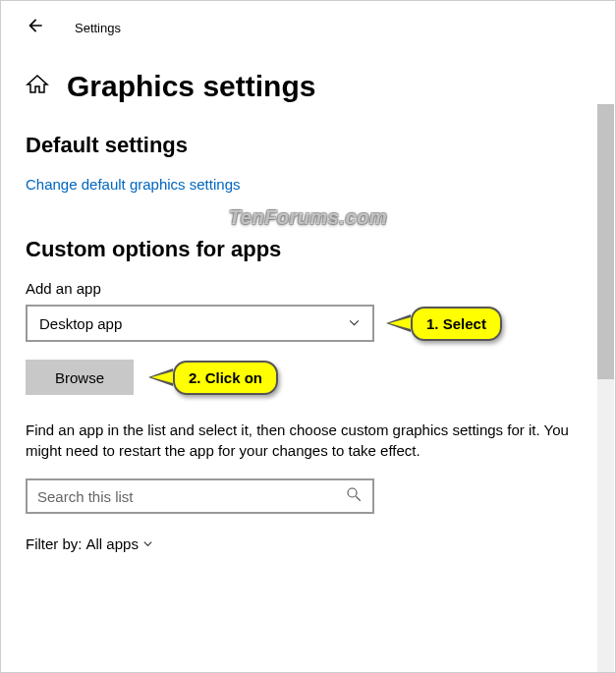 The height and width of the screenshot is (673, 616). Describe the element at coordinates (80, 377) in the screenshot. I see `browse-button: Browse` at that location.